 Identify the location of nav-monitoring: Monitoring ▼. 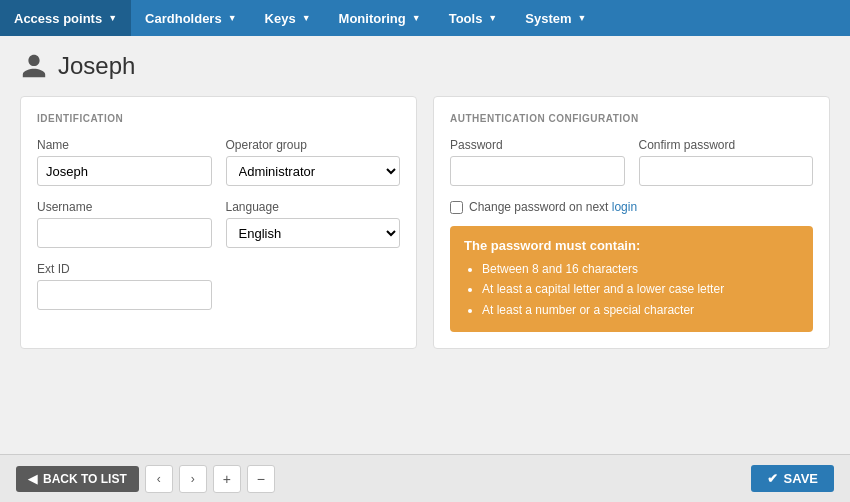
(380, 18).